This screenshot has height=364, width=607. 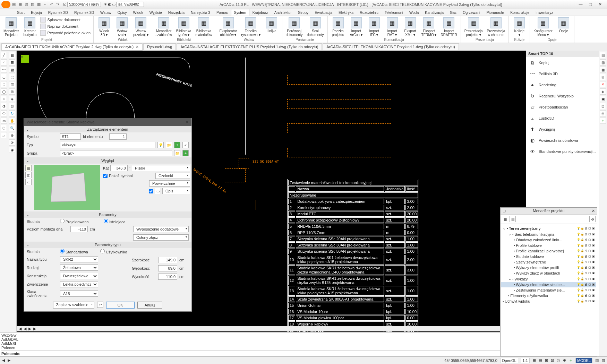 I want to click on type-input, so click(x=108, y=145).